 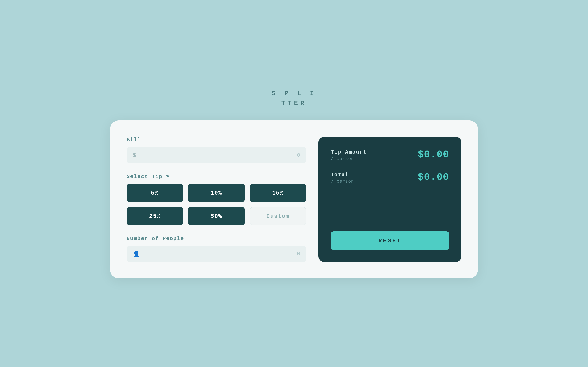 What do you see at coordinates (433, 154) in the screenshot?
I see `tip-amount-value: $0.00` at bounding box center [433, 154].